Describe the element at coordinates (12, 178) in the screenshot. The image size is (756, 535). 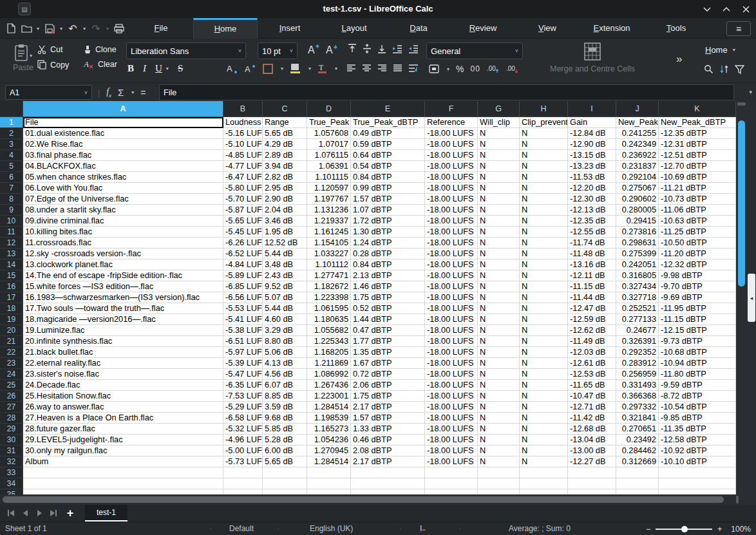
I see `row-header-6: 6` at that location.